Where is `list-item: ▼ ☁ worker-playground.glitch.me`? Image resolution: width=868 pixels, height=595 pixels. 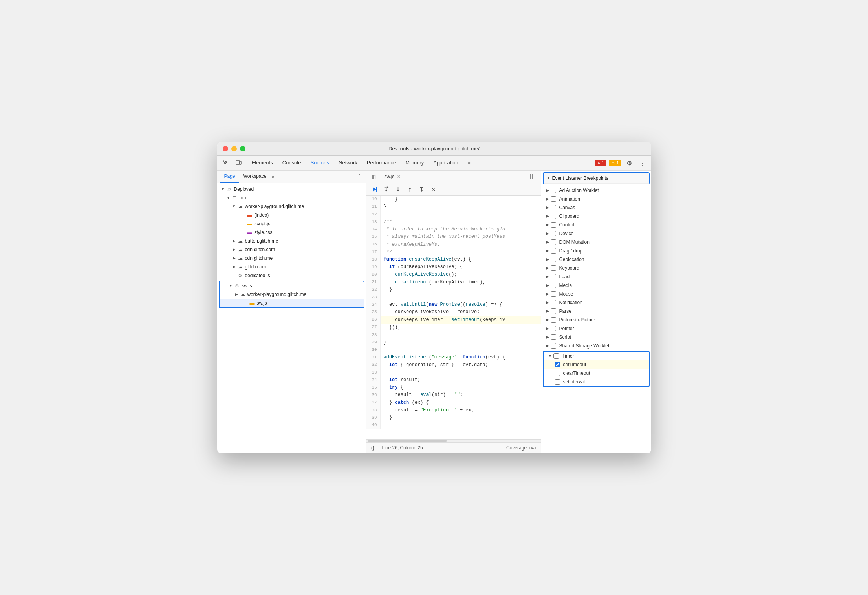 list-item: ▼ ☁ worker-playground.glitch.me is located at coordinates (291, 206).